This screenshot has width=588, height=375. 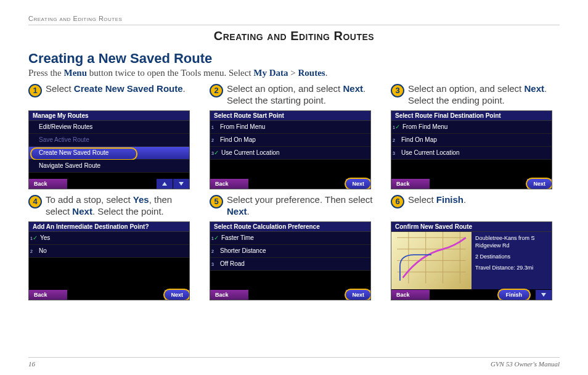 What do you see at coordinates (113, 207) in the screenshot?
I see `step-4-text: 4 To add a stop, select Yes, then select…` at bounding box center [113, 207].